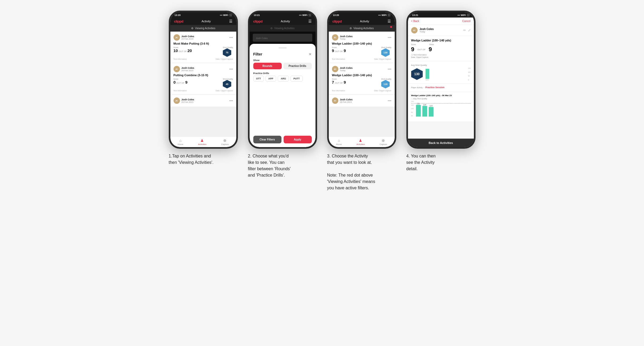  Describe the element at coordinates (231, 101) in the screenshot. I see `more-icon-1-3: •••` at that location.